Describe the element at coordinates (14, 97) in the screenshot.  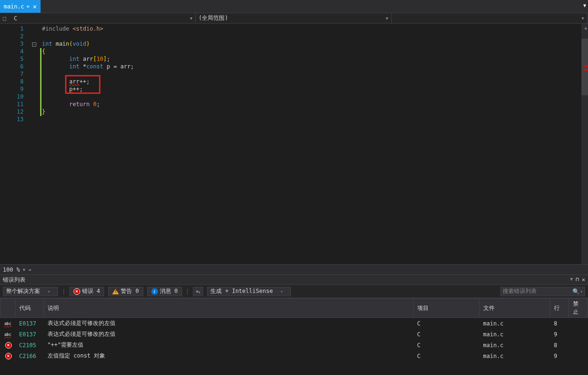
I see `line-number: 10` at that location.